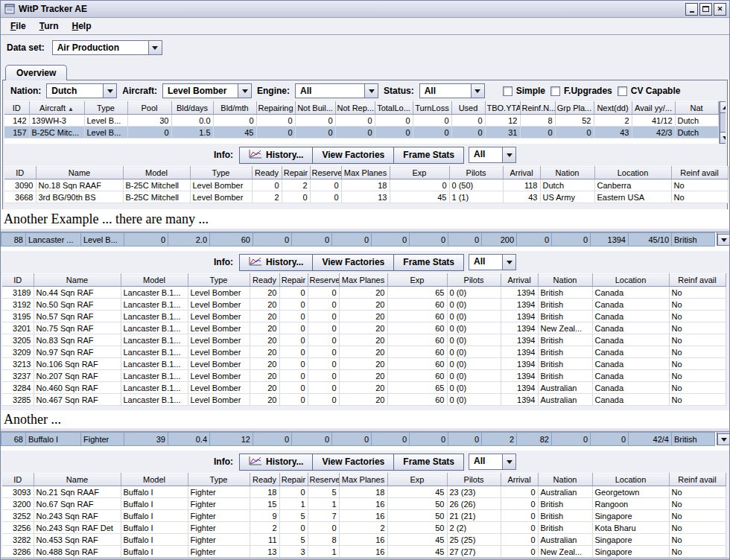 Image resolution: width=730 pixels, height=560 pixels. I want to click on column-header: Not Buil..., so click(315, 109).